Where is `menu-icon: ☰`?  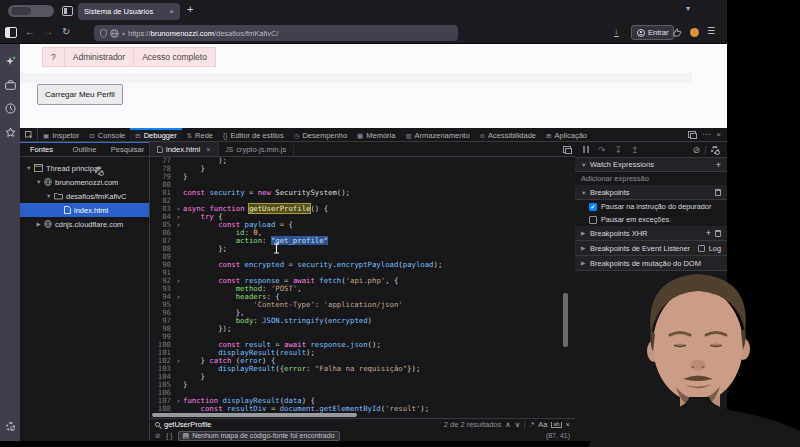
menu-icon: ☰ is located at coordinates (711, 31).